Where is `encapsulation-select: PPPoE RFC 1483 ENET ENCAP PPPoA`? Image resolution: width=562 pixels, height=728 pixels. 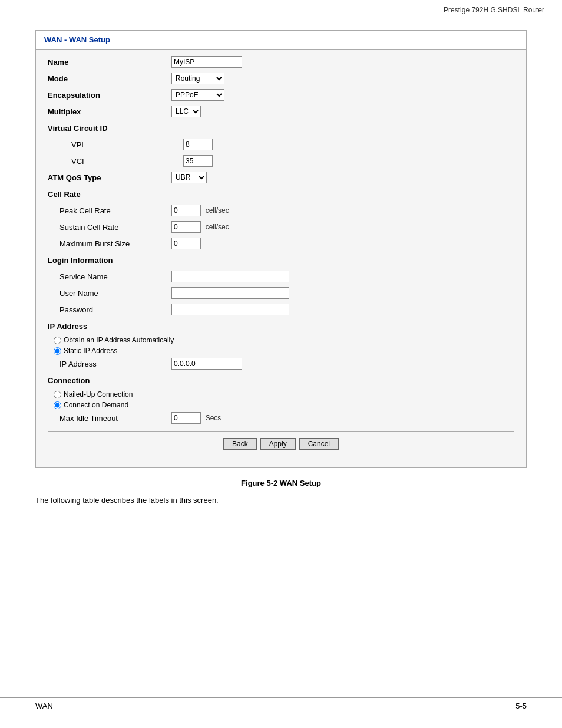 encapsulation-select: PPPoE RFC 1483 ENET ENCAP PPPoA is located at coordinates (198, 95).